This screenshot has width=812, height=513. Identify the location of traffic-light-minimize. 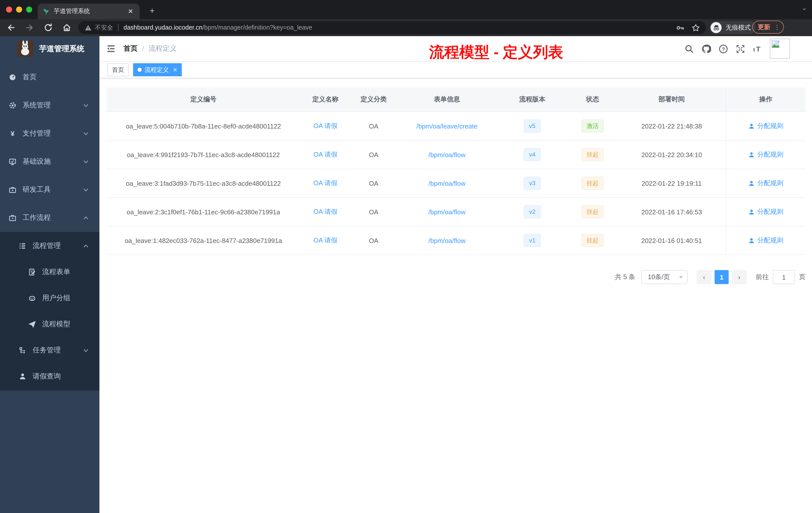
(19, 9).